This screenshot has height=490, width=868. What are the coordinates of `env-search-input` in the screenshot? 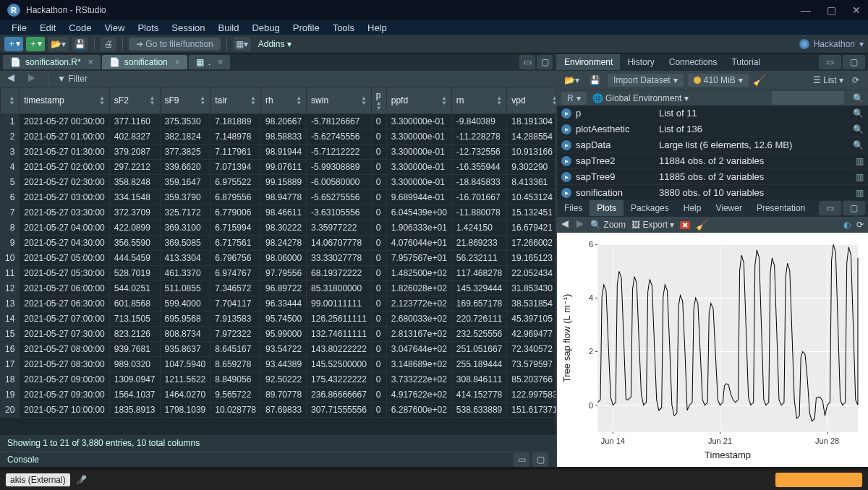 It's located at (808, 98).